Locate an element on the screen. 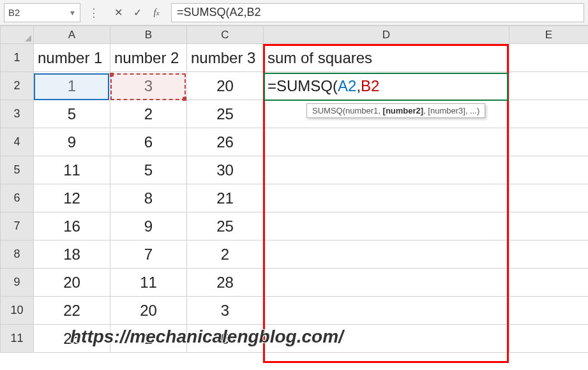  tooltip-bold: [number2] is located at coordinates (403, 111).